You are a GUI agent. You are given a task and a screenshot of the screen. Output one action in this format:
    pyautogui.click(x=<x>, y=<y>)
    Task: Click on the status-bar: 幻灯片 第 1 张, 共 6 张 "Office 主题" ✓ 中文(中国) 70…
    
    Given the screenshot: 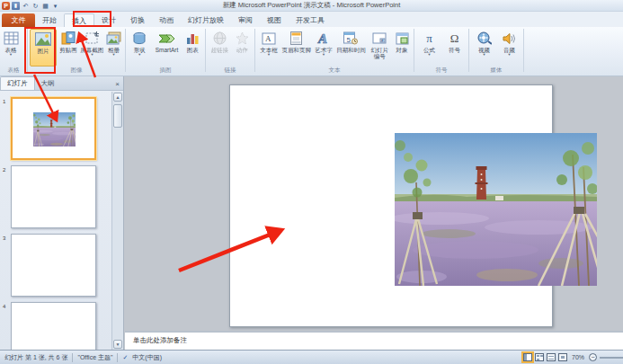 What is the action you would take?
    pyautogui.click(x=311, y=357)
    